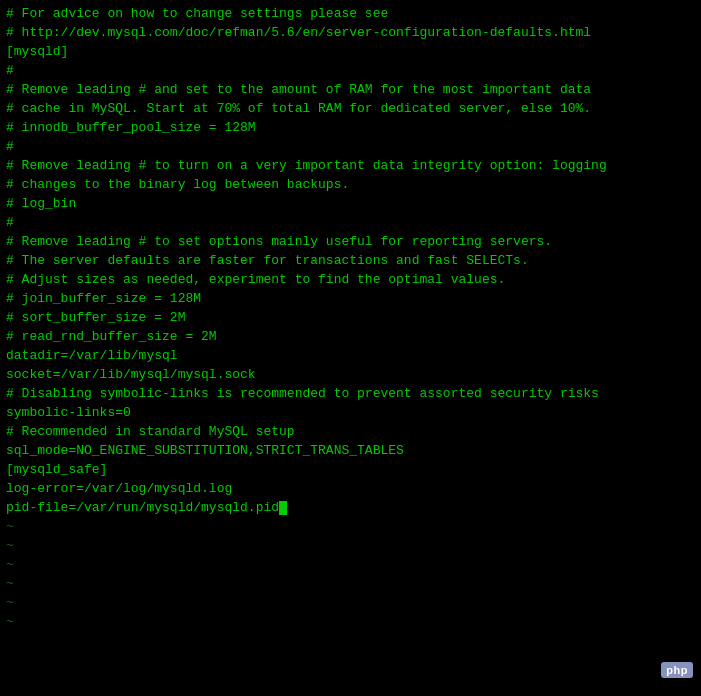 The image size is (701, 696). I want to click on editor-line: # http://dev.mysql.com/doc/refman/5.6/en…, so click(350, 32).